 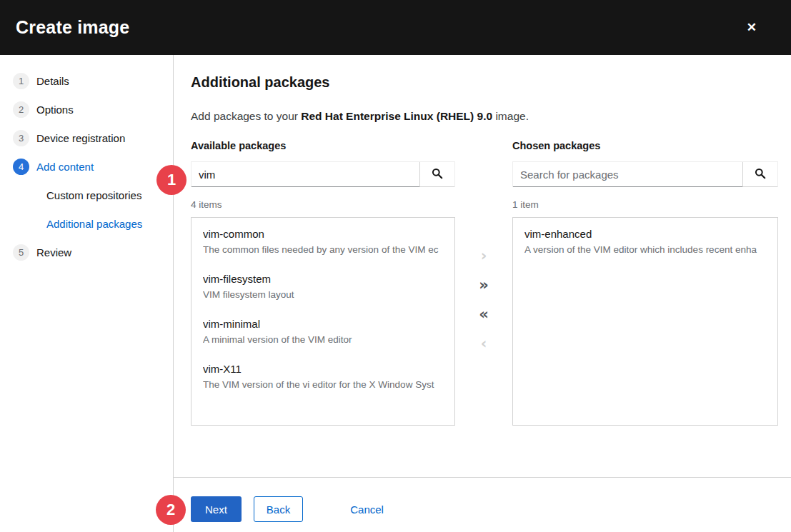 What do you see at coordinates (21, 253) in the screenshot?
I see `step-number-badge: 5` at bounding box center [21, 253].